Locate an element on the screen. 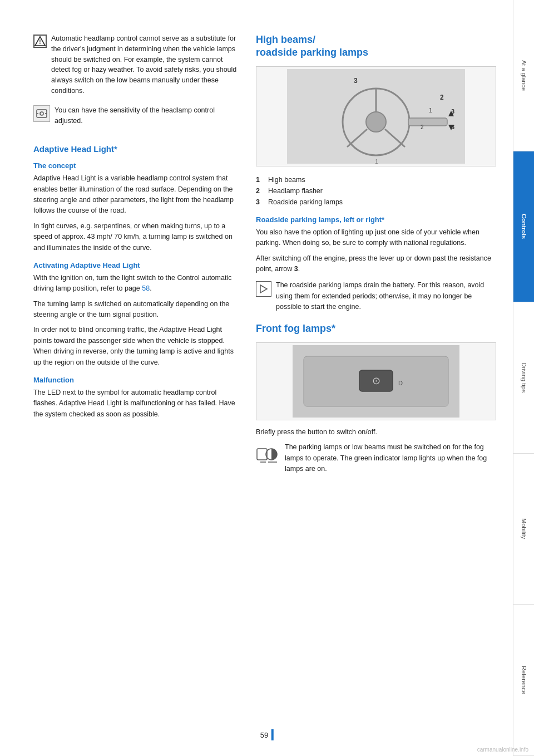 Image resolution: width=534 pixels, height=756 pixels. front-fog-title: Front fog lamps* is located at coordinates (376, 328).